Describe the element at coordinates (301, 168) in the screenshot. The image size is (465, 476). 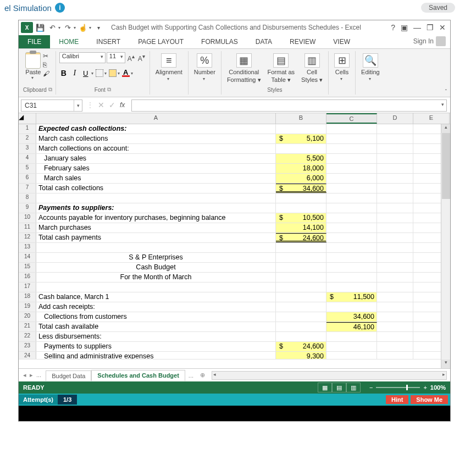
I see `cell-B5: 18,000` at that location.